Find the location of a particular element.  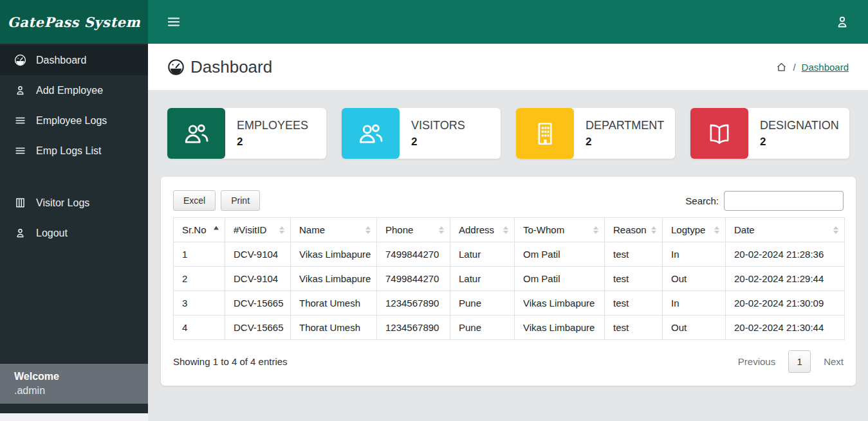

sidebar-item-employee-logs: Employee Logs is located at coordinates (74, 121).